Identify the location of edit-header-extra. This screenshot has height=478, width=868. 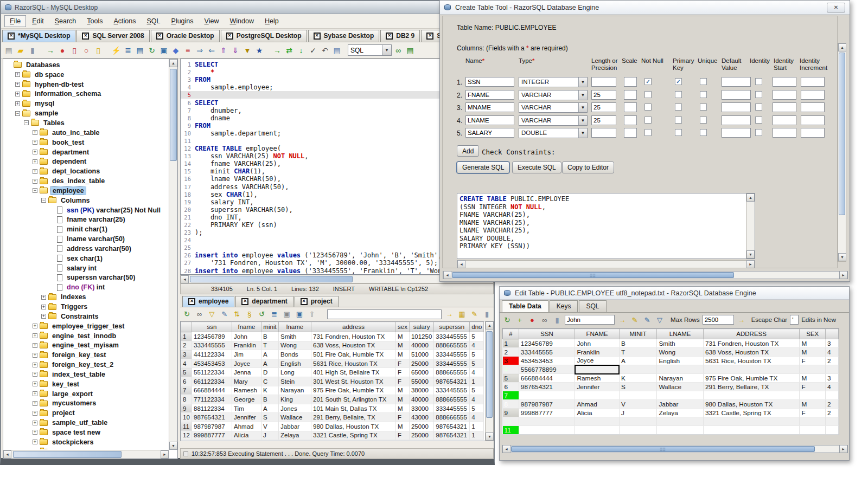
(832, 334).